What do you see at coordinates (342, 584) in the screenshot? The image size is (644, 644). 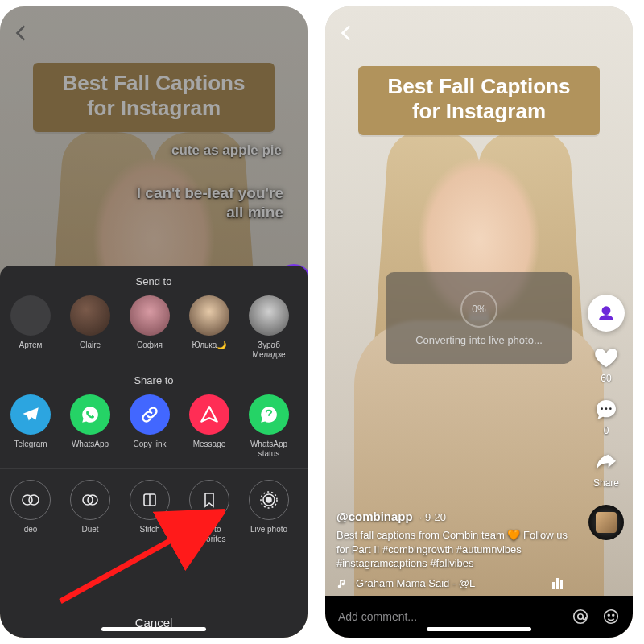 I see `music-note-icon` at bounding box center [342, 584].